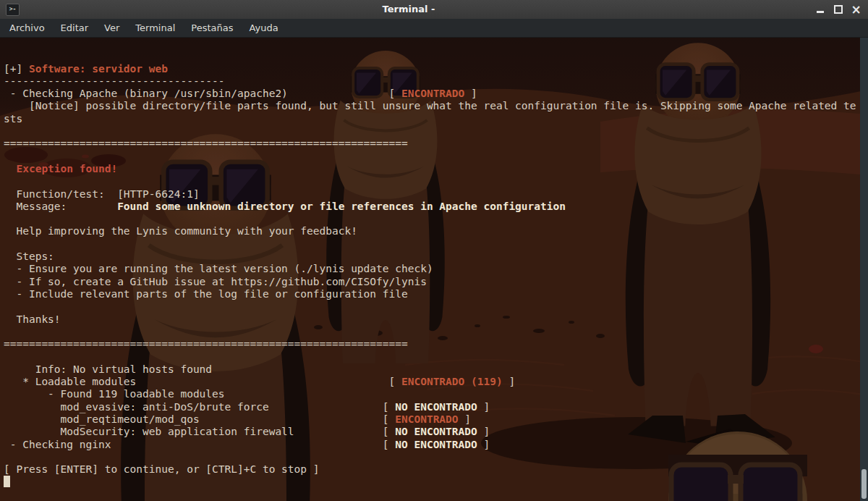 This screenshot has height=501, width=868. Describe the element at coordinates (212, 28) in the screenshot. I see `menu-item-pestañas: Pestañas` at that location.